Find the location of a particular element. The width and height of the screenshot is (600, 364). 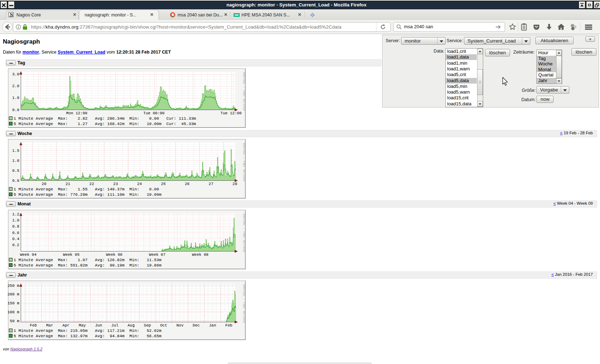

svg-text: 1.2 is located at coordinates (16, 214).